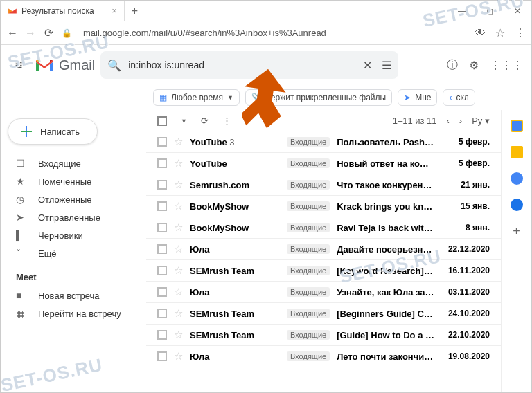 Image resolution: width=532 pixels, height=393 pixels. I want to click on email-row: ☆YouTubeВходящиеНовый ответ на комм...5 …, so click(323, 163).